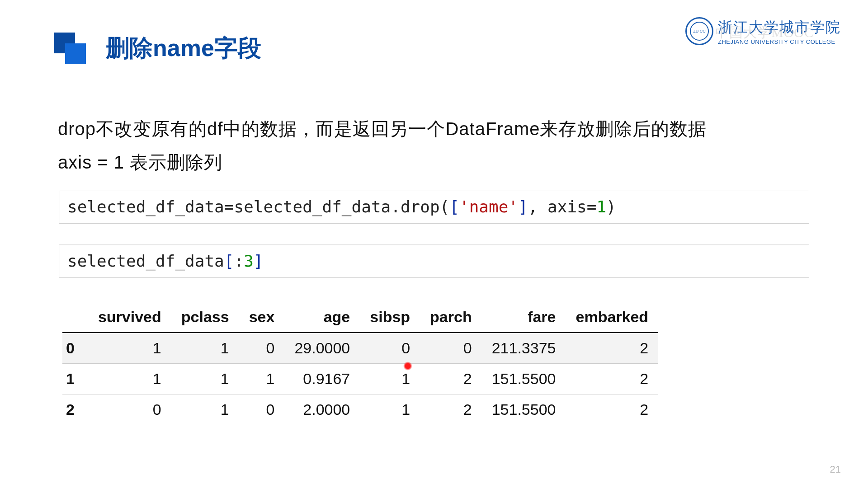 This screenshot has height=488, width=868. Describe the element at coordinates (382, 129) in the screenshot. I see `body-line-1: drop不改变原有的df中的数据，而是返回另一个DataFrame来存放删除后的…` at that location.